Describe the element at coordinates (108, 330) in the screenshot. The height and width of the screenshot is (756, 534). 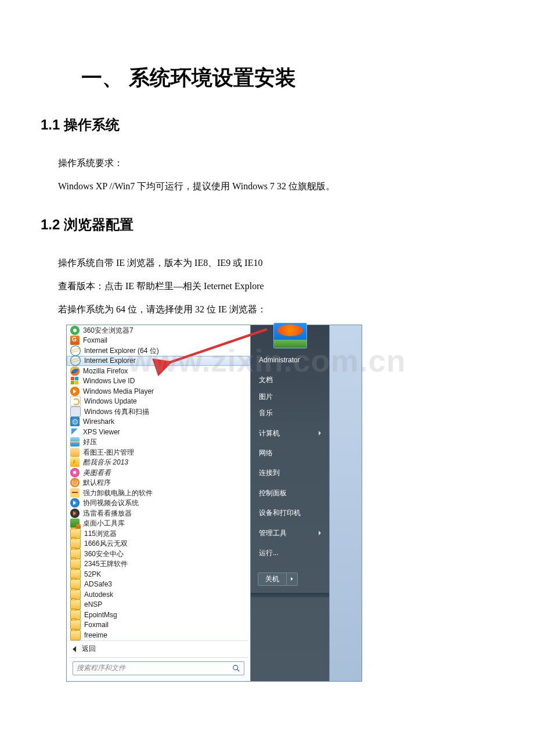
I see `app-label: 360安全浏览器7` at that location.